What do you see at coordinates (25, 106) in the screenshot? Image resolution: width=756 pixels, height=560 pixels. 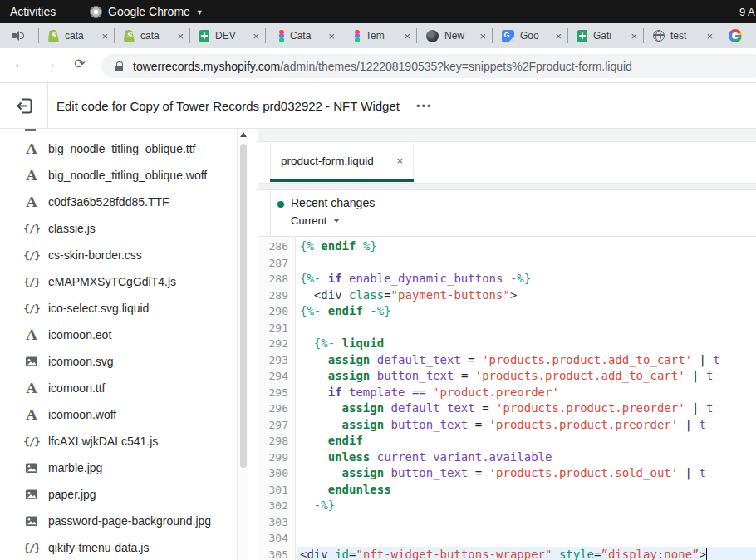 I see `exit-icon` at bounding box center [25, 106].